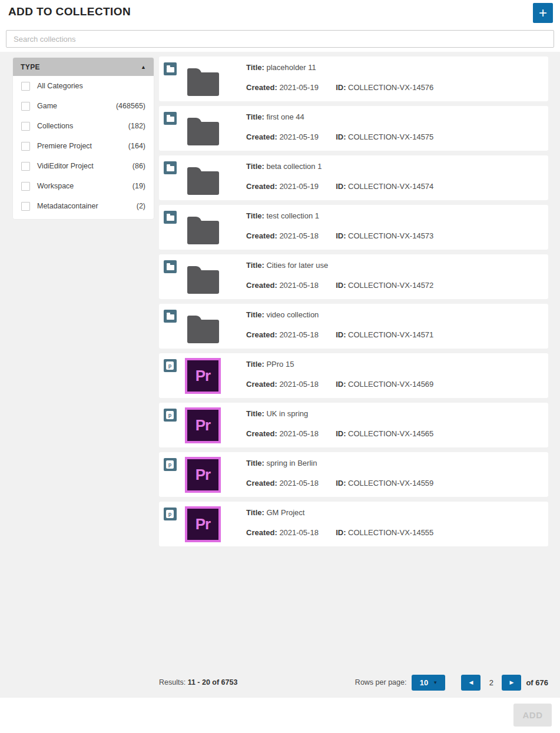  What do you see at coordinates (291, 463) in the screenshot?
I see `collection-title: spring in Berlin` at bounding box center [291, 463].